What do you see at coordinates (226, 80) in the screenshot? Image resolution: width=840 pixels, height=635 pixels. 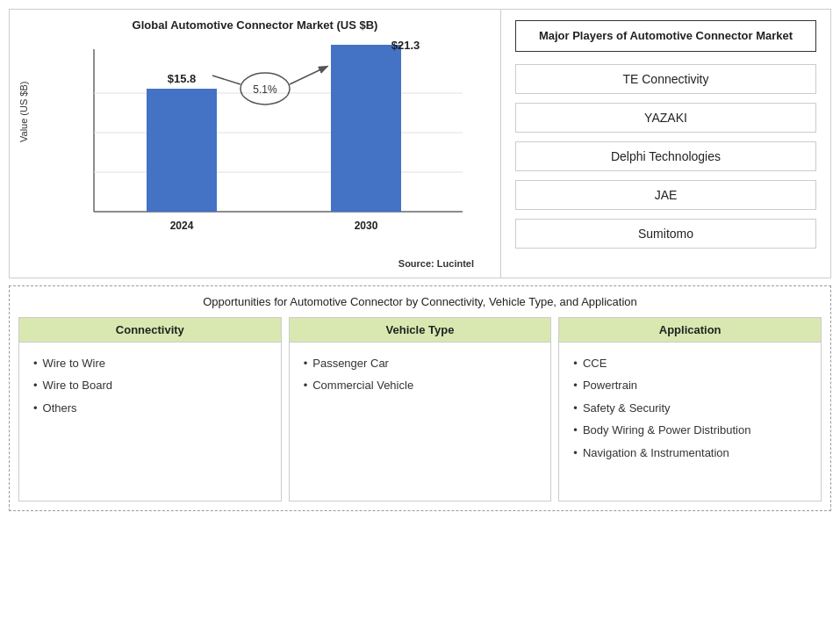 I see `annotation-arrow-left` at bounding box center [226, 80].